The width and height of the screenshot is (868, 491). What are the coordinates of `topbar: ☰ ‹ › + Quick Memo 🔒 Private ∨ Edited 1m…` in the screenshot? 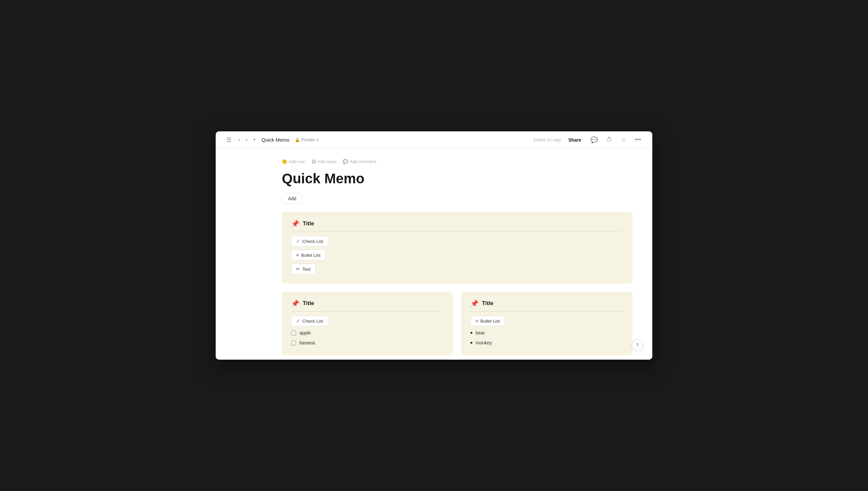 It's located at (434, 140).